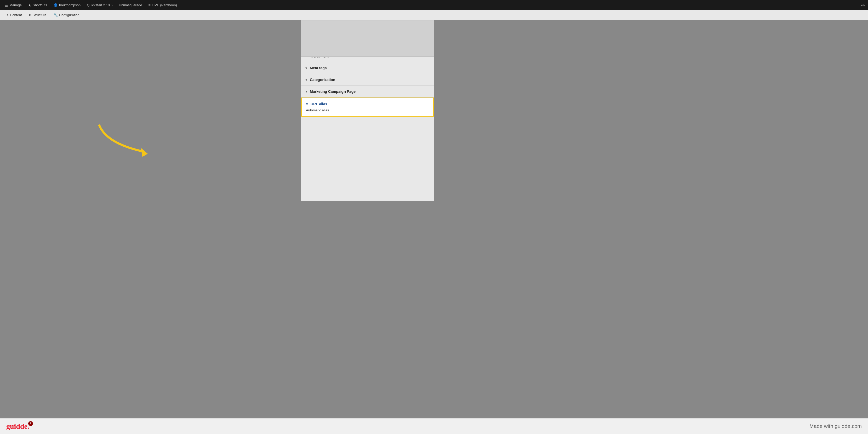 The image size is (868, 434). What do you see at coordinates (7, 15) in the screenshot?
I see `content-icon: 🗋` at bounding box center [7, 15].